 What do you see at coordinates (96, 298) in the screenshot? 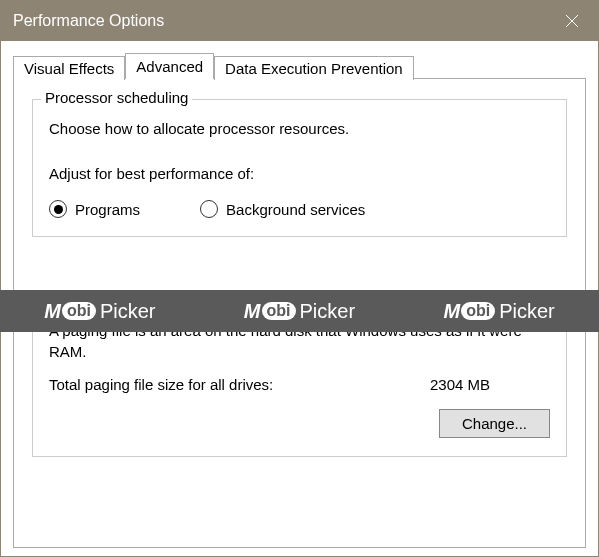
I see `virtual-memory-legend: Virtual memory` at bounding box center [96, 298].